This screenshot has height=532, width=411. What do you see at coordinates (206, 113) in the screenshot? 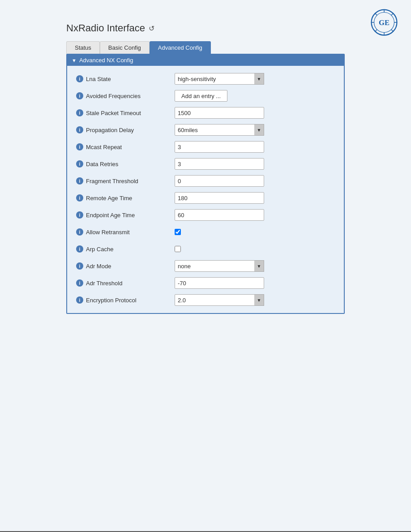
I see `stale-packet-timeout-row: i Stale Packet Timeout` at bounding box center [206, 113].